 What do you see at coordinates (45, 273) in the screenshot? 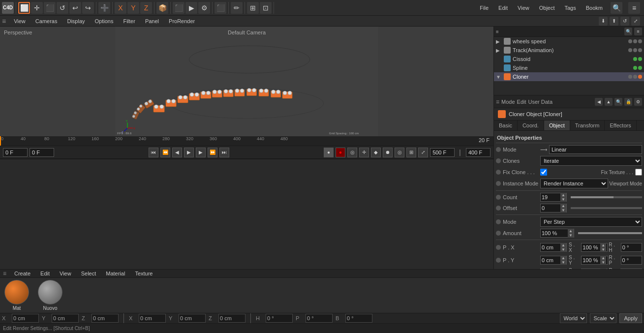
I see `bottom-edit: Edit` at bounding box center [45, 273].